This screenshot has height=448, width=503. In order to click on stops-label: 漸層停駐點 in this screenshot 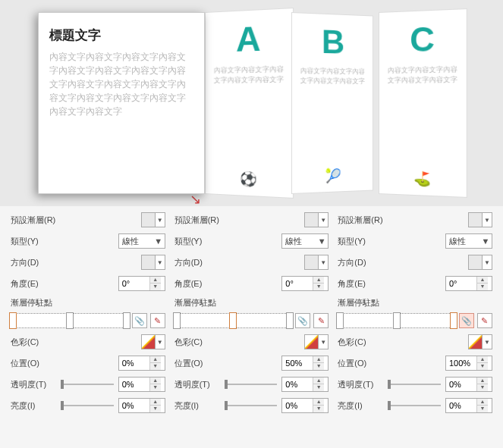, I will do `click(88, 303)`.